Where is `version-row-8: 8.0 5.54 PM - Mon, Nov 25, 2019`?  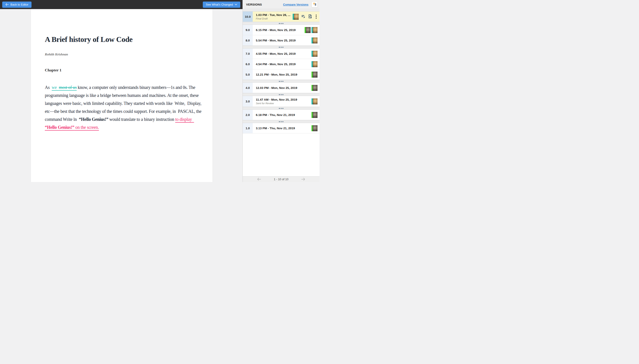
version-row-8: 8.0 5.54 PM - Mon, Nov 25, 2019 is located at coordinates (281, 40).